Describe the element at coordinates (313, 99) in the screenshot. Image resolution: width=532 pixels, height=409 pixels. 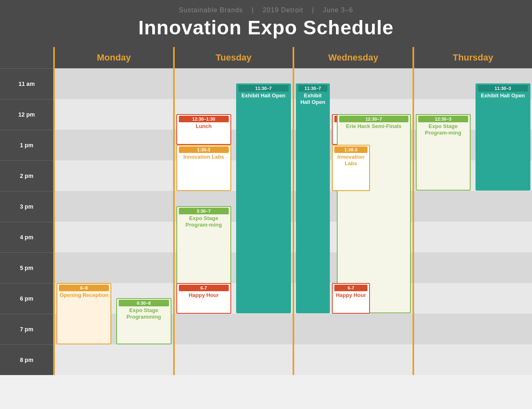
I see `event-title-wed-exhibit: Exhibit Hall Open` at that location.